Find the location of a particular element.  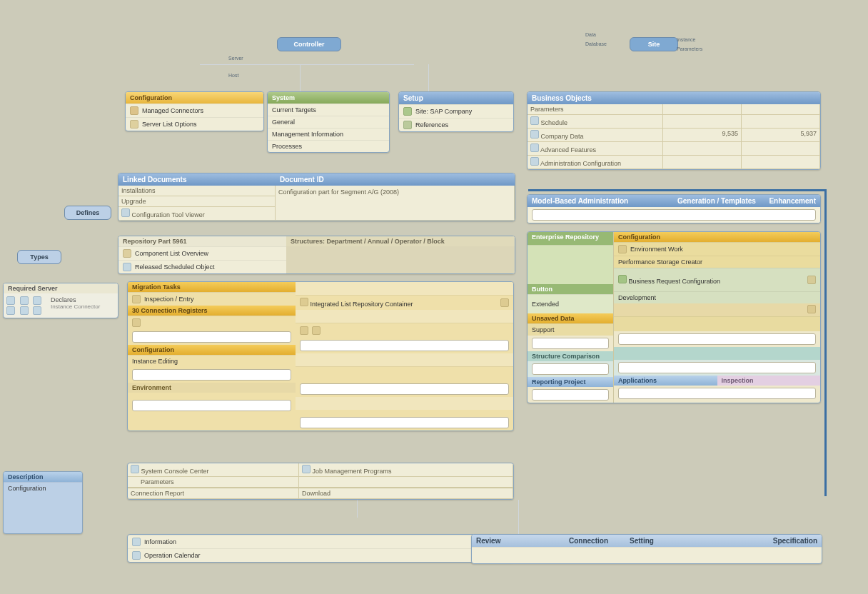

list-item: General is located at coordinates (328, 121).